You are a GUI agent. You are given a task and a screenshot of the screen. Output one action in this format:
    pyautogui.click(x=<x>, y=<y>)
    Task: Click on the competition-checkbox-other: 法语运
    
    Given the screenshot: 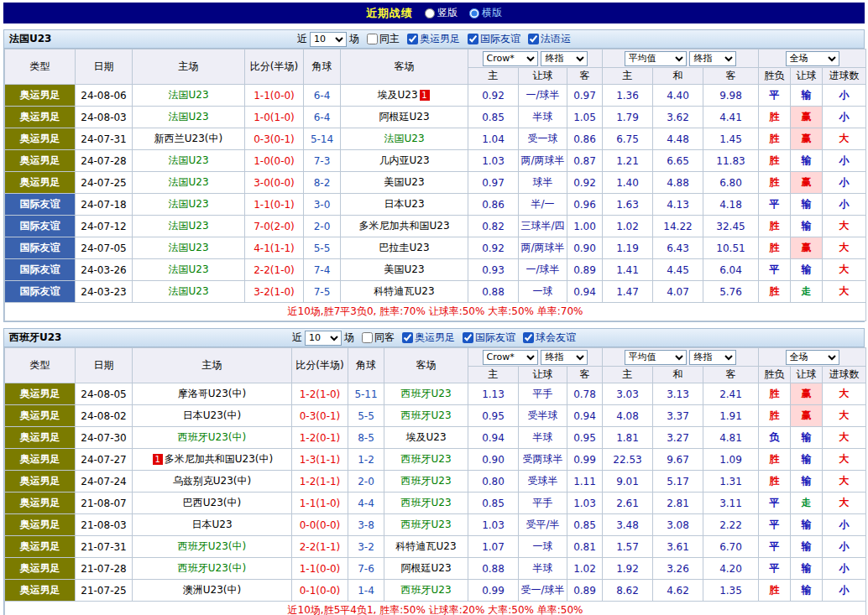 What is the action you would take?
    pyautogui.click(x=547, y=39)
    